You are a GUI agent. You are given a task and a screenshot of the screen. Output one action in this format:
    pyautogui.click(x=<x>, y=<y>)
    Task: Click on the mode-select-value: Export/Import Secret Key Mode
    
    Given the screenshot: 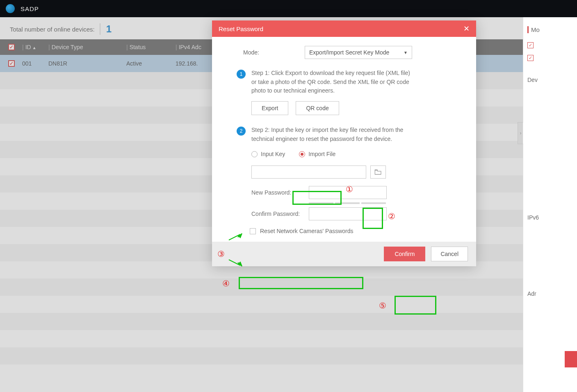 What is the action you would take?
    pyautogui.click(x=349, y=52)
    